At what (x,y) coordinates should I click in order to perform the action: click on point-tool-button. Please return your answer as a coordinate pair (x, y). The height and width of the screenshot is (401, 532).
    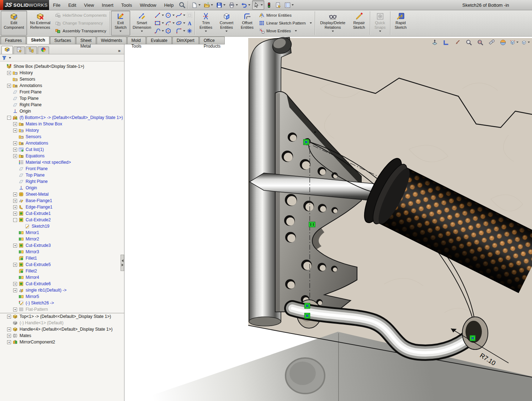
    Looking at the image, I should click on (190, 31).